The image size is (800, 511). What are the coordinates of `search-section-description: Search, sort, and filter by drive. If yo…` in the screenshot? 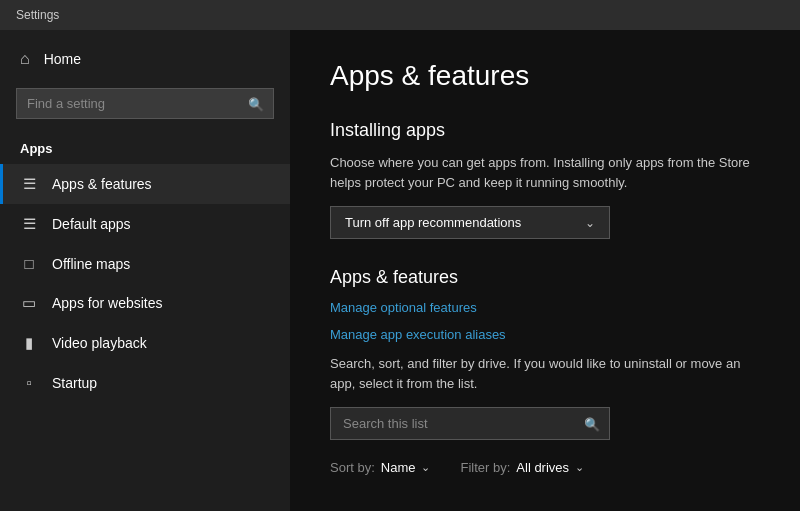 It's located at (545, 374).